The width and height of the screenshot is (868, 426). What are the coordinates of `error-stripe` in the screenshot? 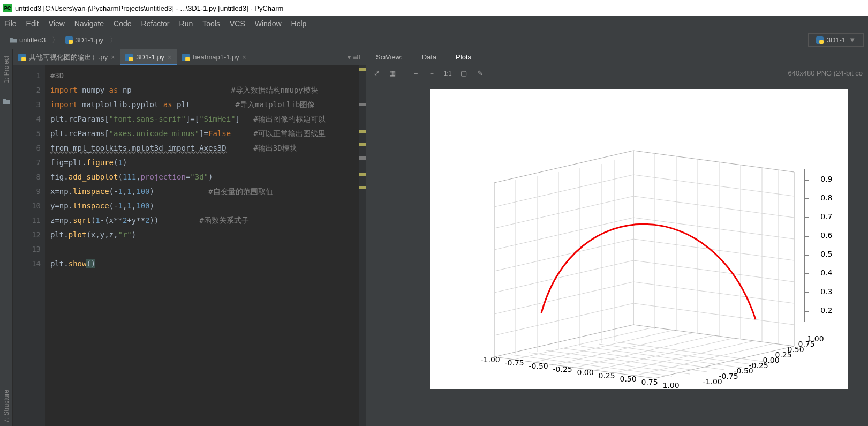 It's located at (363, 245).